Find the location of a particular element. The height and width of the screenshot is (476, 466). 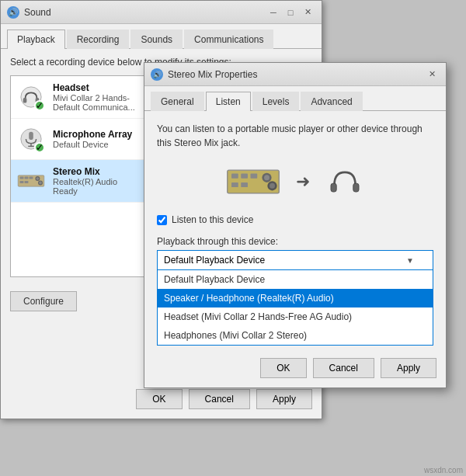

props-titlebar-controls: ✕ is located at coordinates (432, 75).